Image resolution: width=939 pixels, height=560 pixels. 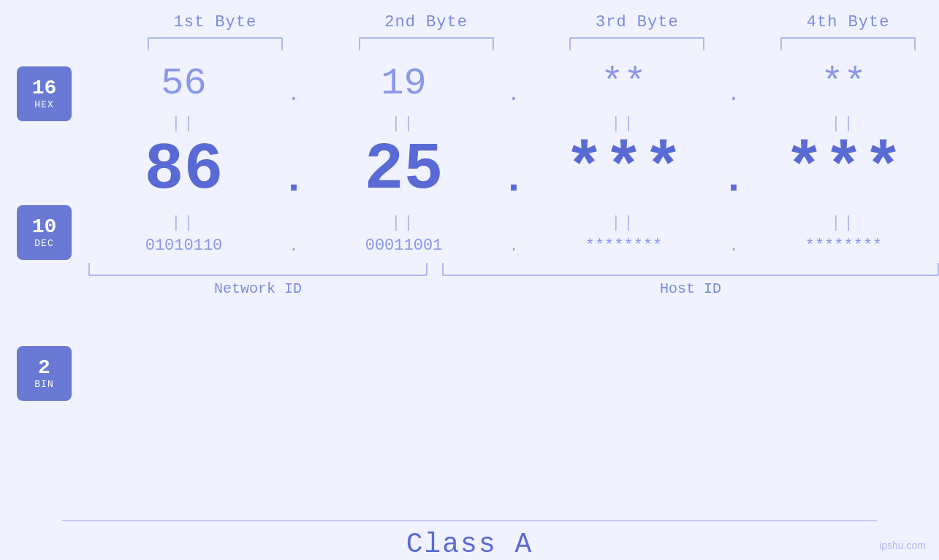 What do you see at coordinates (403, 223) in the screenshot?
I see `eq2-2: ||` at bounding box center [403, 223].